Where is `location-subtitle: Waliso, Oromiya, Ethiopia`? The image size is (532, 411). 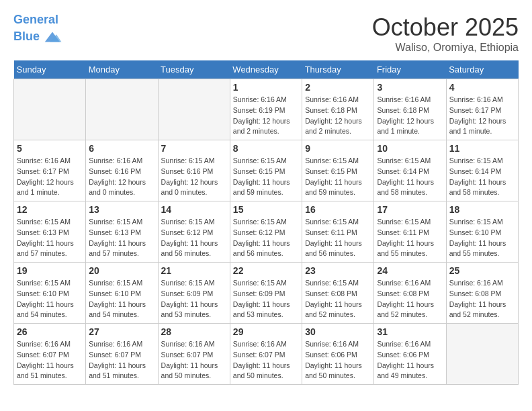
location-subtitle: Waliso, Oromiya, Ethiopia is located at coordinates (445, 48).